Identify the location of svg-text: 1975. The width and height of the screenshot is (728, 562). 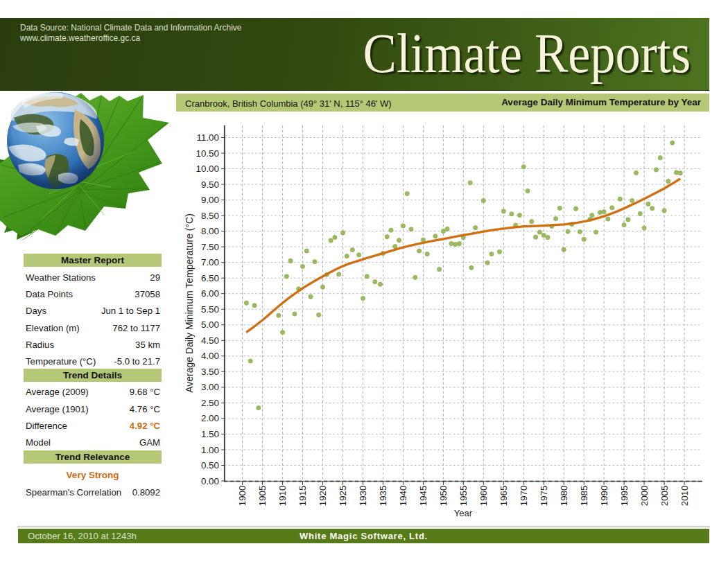
(544, 496).